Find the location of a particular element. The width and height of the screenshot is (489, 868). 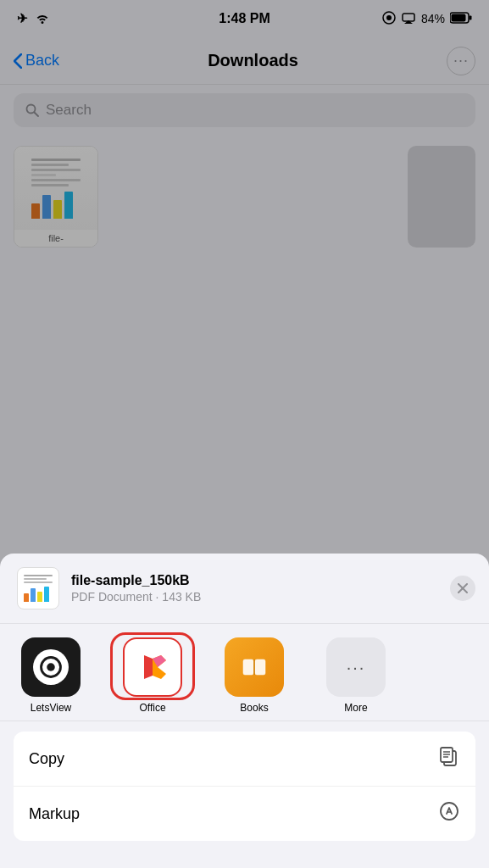

office-logo-svg is located at coordinates (153, 667).